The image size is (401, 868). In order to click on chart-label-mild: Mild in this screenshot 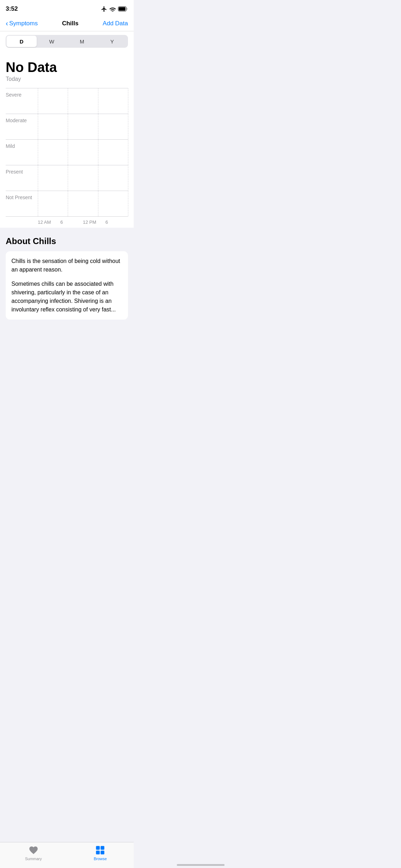, I will do `click(22, 144)`.